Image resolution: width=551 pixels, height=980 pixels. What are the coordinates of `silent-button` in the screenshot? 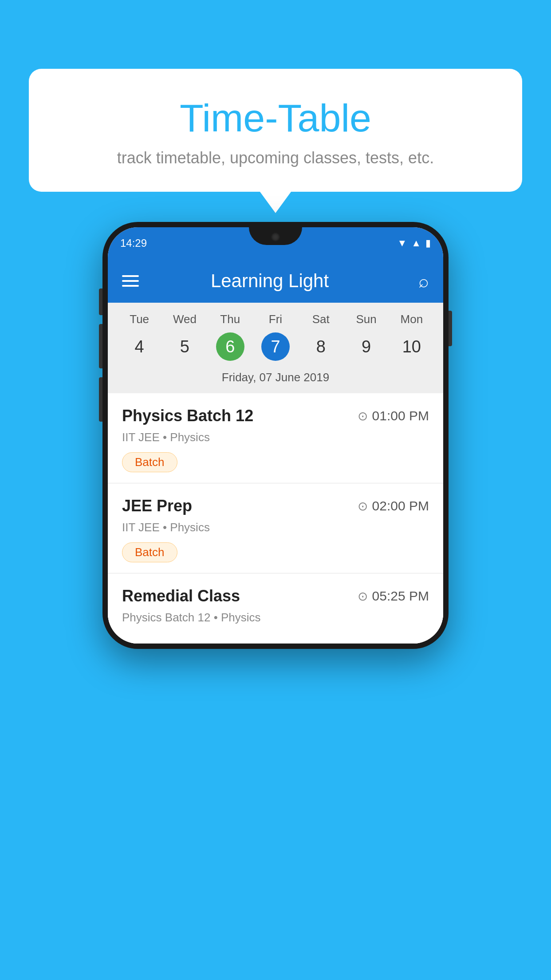 It's located at (101, 399).